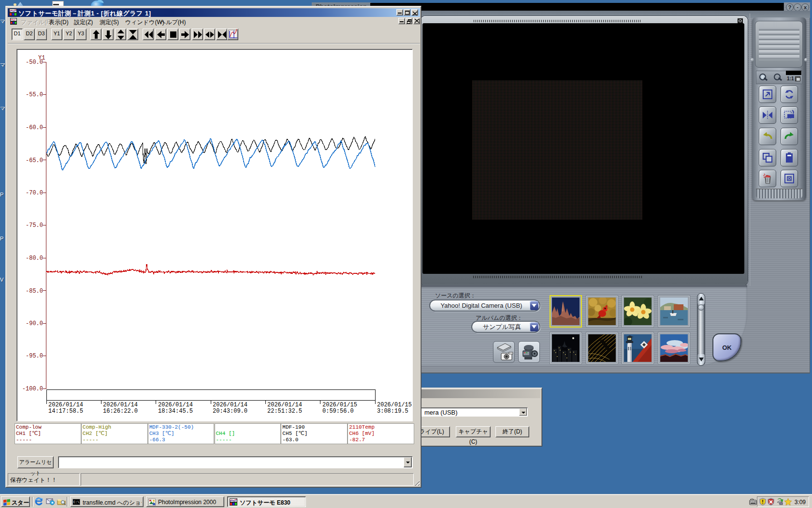  Describe the element at coordinates (338, 411) in the screenshot. I see `svg-text: 0:59:56.0` at that location.